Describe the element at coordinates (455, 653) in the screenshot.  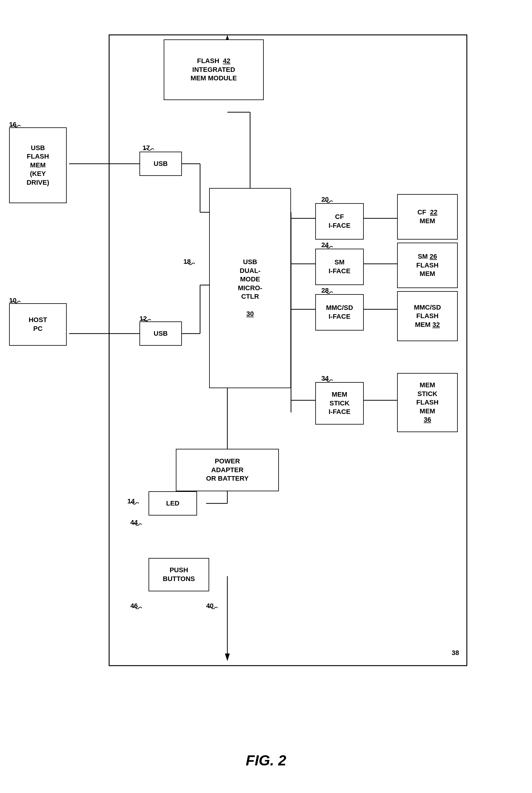
I see `ref-38: 38` at that location.